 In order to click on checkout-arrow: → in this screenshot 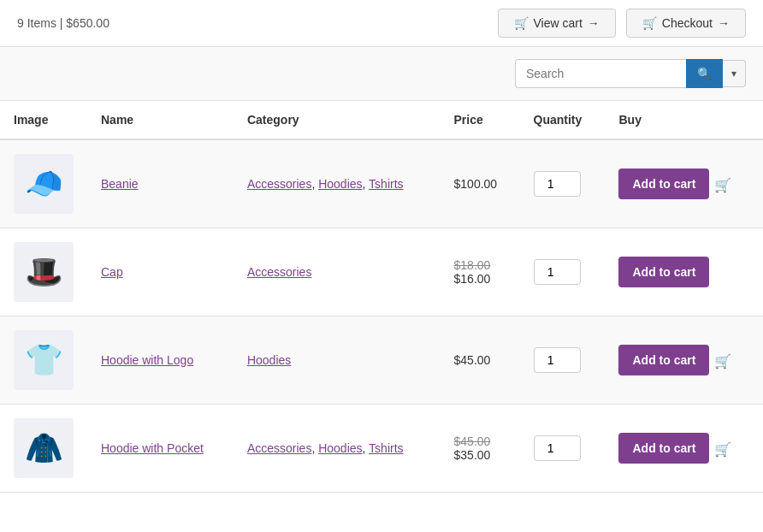, I will do `click(724, 23)`.